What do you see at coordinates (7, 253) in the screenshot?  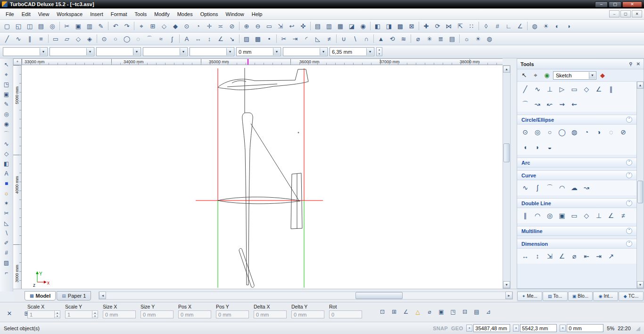 I see `grid-snap-tool-icon: #` at bounding box center [7, 253].